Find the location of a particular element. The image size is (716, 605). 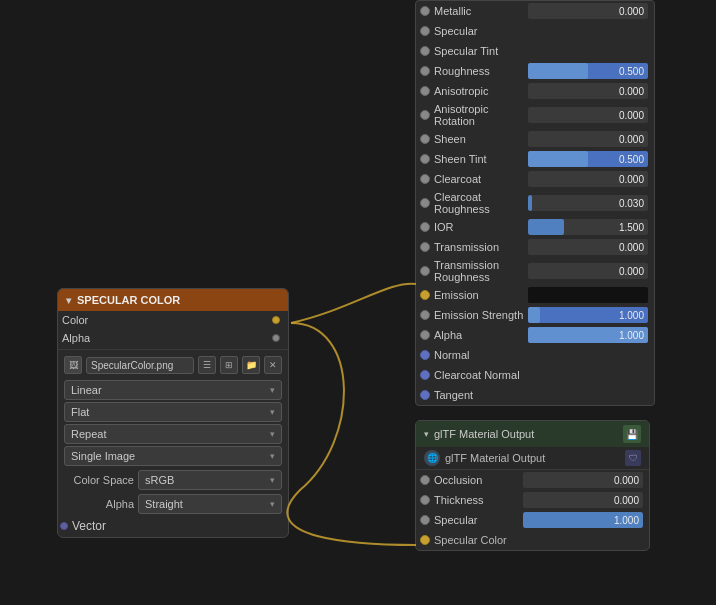

ior-label: IOR is located at coordinates (481, 227).